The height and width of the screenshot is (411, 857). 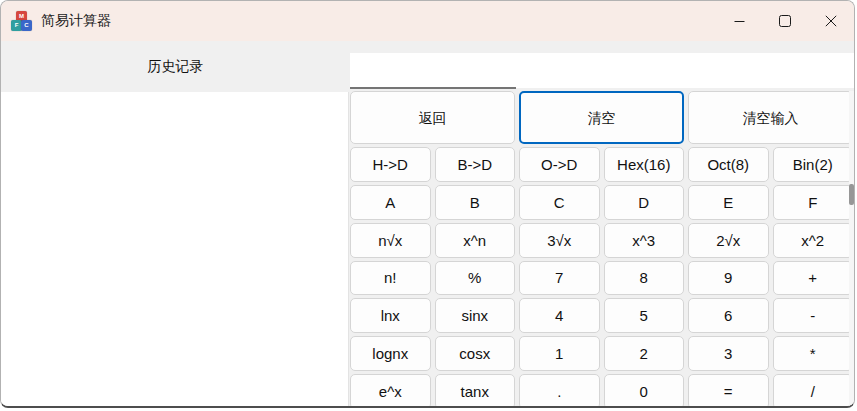 What do you see at coordinates (560, 391) in the screenshot?
I see `keypad-key: .` at bounding box center [560, 391].